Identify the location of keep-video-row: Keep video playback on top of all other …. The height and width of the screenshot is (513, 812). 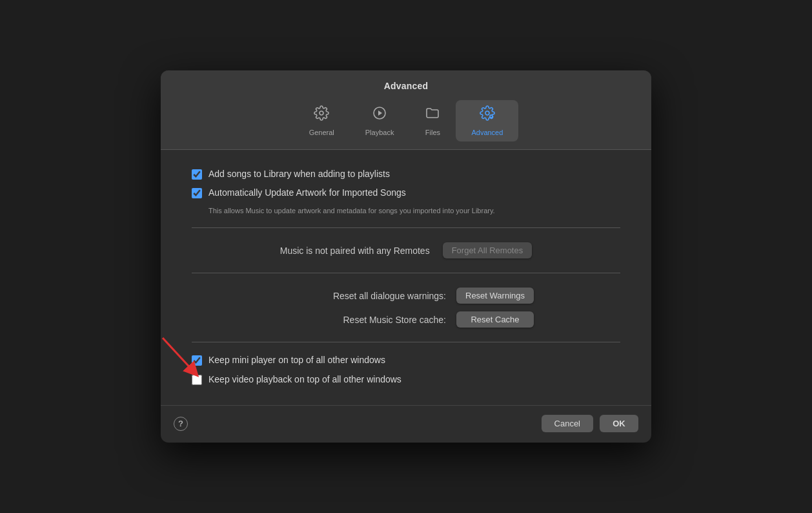
(406, 380).